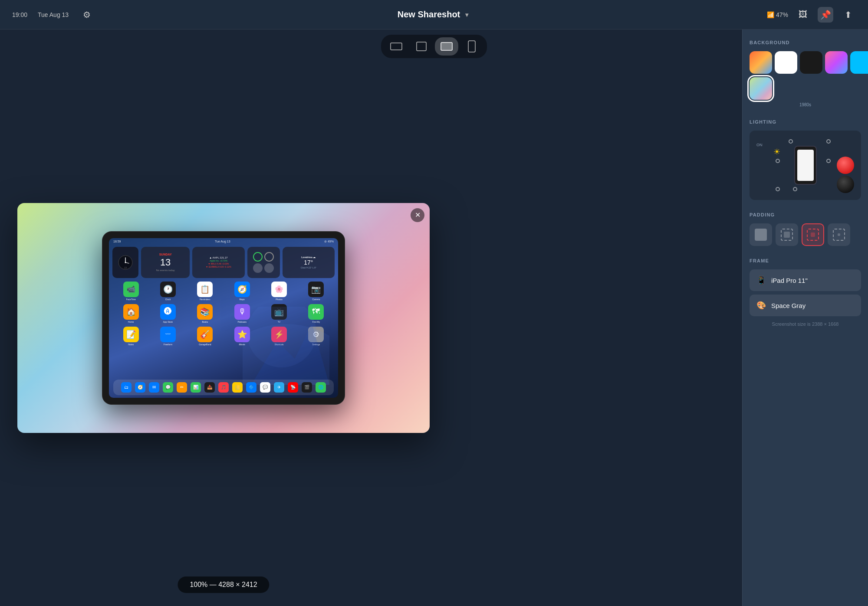  Describe the element at coordinates (309, 262) in the screenshot. I see `widget-weather: Londrina ☁ 17° Clear H:22° L:8°` at that location.